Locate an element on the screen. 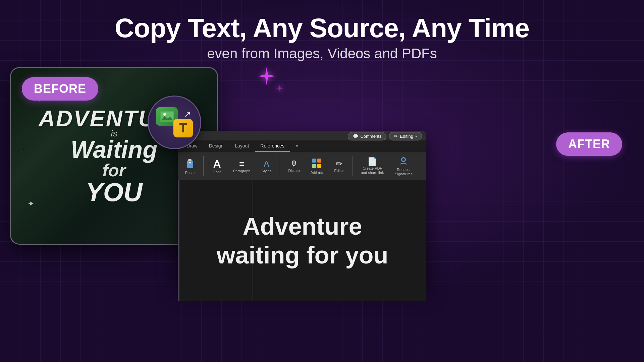  request-signatures-button: RequestSignatures is located at coordinates (404, 166).